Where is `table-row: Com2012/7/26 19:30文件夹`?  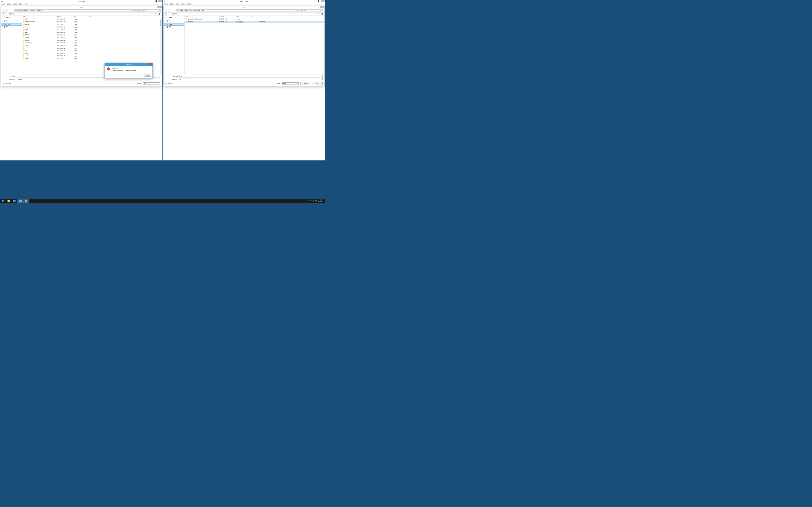 table-row: Com2012/7/26 19:30文件夹 is located at coordinates (92, 46).